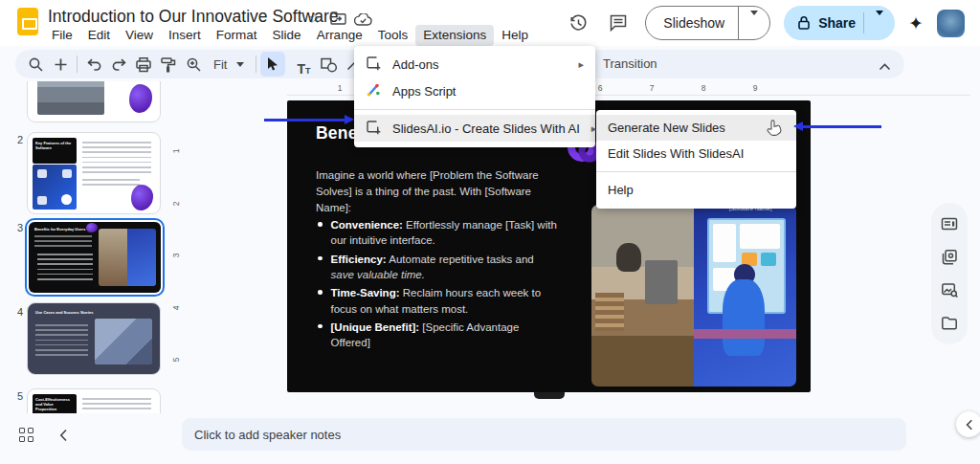 The width and height of the screenshot is (980, 464). Describe the element at coordinates (229, 65) in the screenshot. I see `zoom-fit-select: Fit` at that location.